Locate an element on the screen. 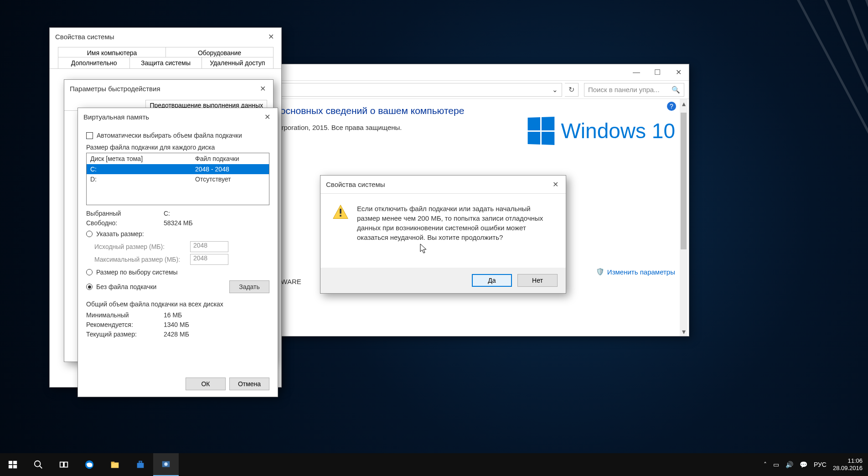  shield-icon: 🛡️ is located at coordinates (600, 272).